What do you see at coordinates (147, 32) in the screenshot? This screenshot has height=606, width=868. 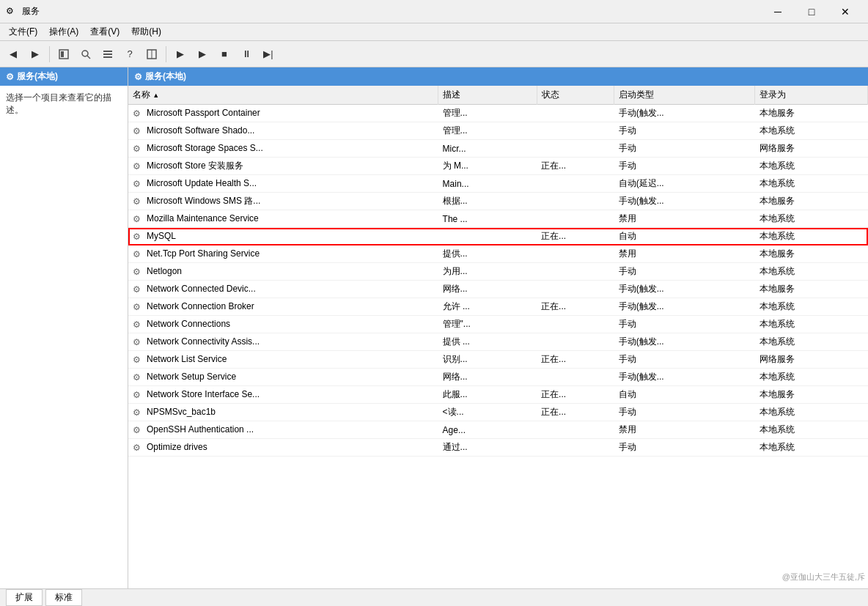 I see `menu-item: 帮助(H)` at bounding box center [147, 32].